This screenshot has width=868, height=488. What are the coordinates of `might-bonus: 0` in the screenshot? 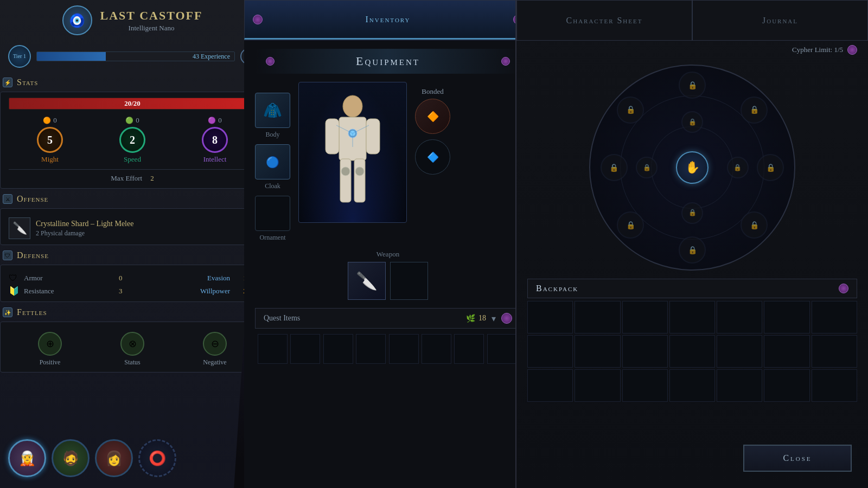 It's located at (55, 120).